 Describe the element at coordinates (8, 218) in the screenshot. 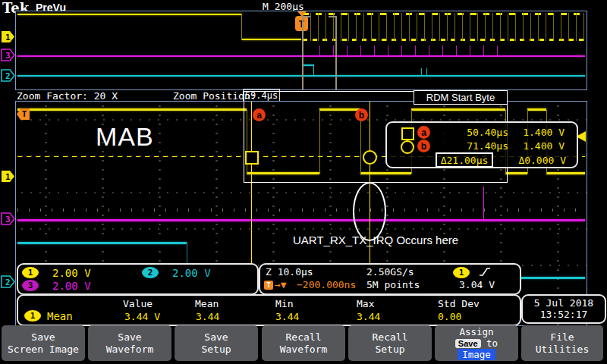

I see `ch3-main-marker: 3` at that location.